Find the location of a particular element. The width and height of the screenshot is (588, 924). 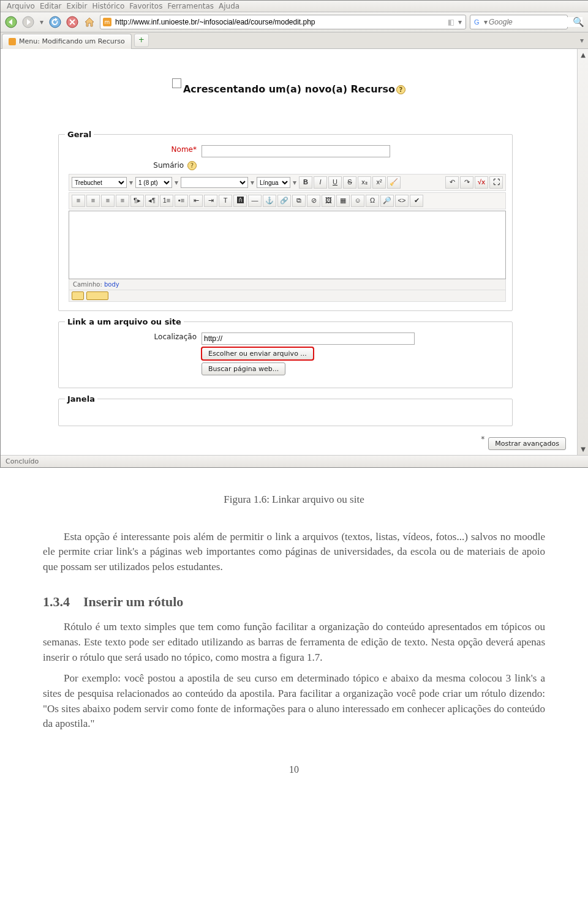

indent-button: ⇥ is located at coordinates (211, 201).